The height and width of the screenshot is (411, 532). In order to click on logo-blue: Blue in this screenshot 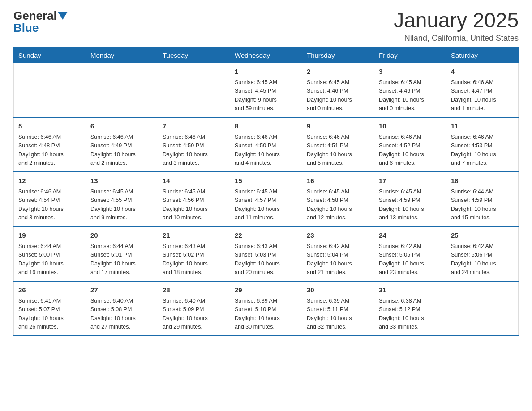, I will do `click(26, 28)`.